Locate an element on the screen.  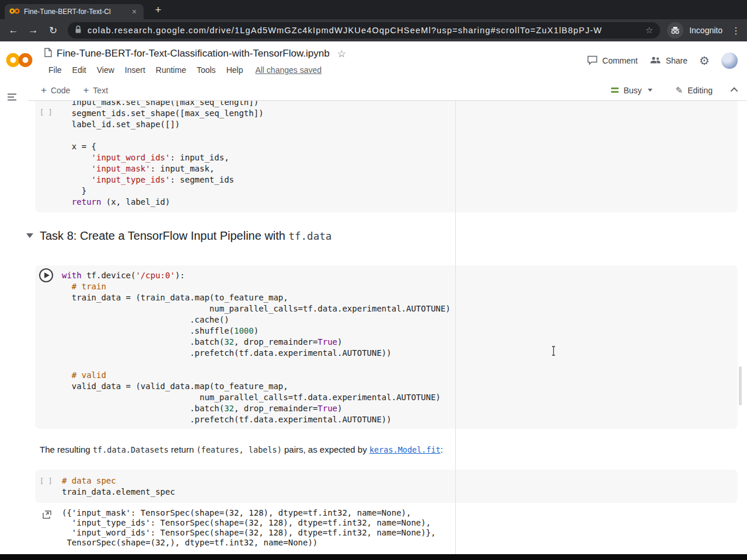
notebook-title-row: Fine-Tune-BERT-for-Text-Classification-w… is located at coordinates (195, 54).